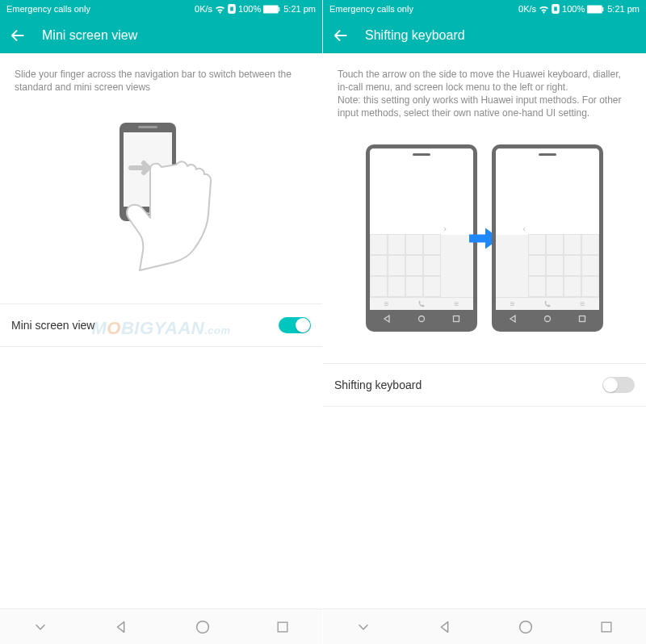  Describe the element at coordinates (422, 238) in the screenshot. I see `mock-phone-left: › ≡ ≡` at that location.